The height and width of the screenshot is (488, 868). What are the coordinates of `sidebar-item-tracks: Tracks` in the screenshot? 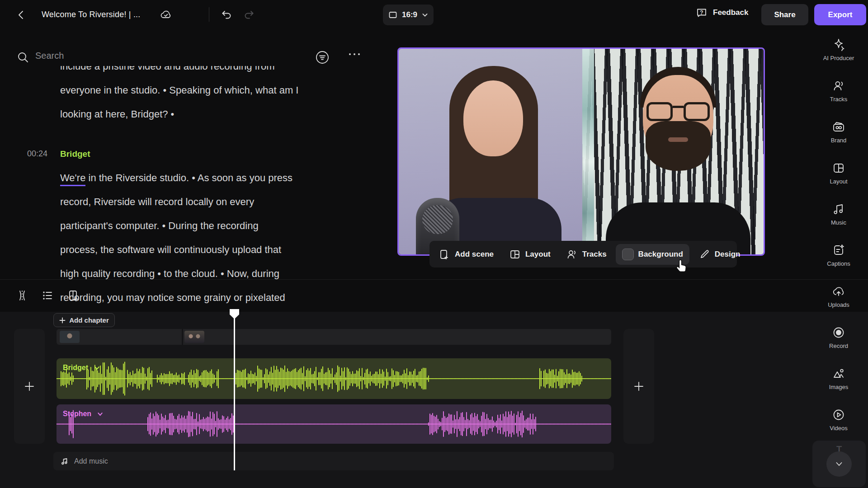 It's located at (839, 95).